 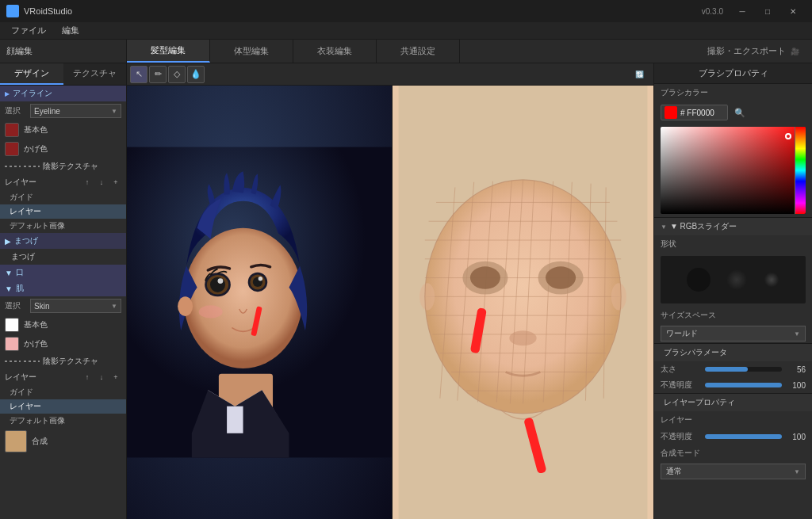 What do you see at coordinates (733, 471) in the screenshot?
I see `blend-mode-dropdown: 通常 ▼` at bounding box center [733, 471].